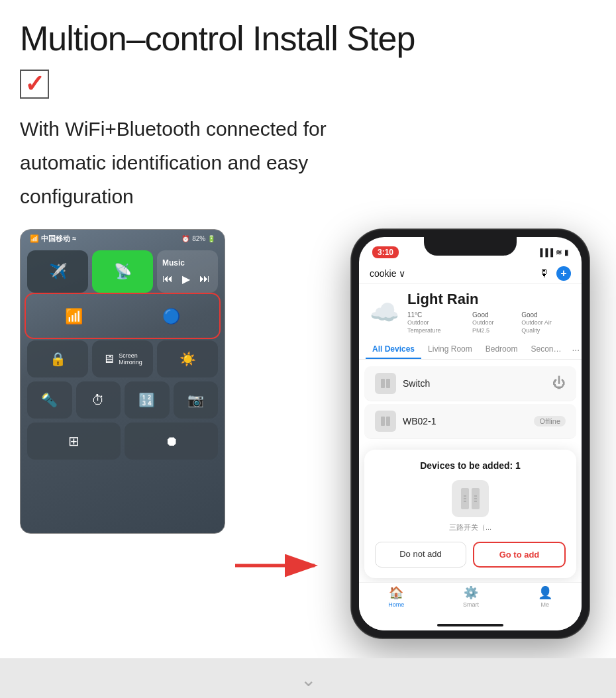 This screenshot has height=698, width=616. What do you see at coordinates (470, 466) in the screenshot?
I see `dialog-title: Devices to be added: 1` at bounding box center [470, 466].